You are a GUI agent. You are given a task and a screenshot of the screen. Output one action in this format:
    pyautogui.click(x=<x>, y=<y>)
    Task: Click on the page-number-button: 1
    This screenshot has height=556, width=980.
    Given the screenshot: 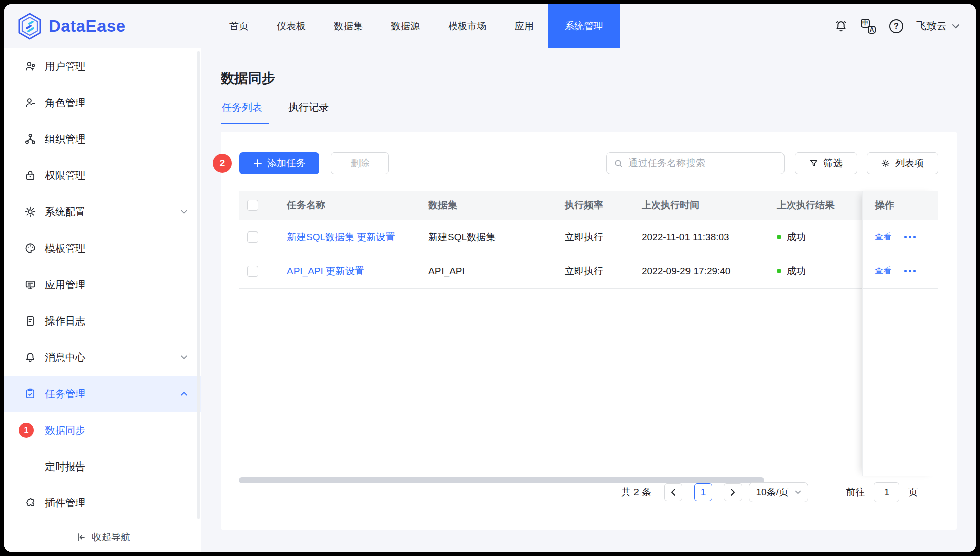 What is the action you would take?
    pyautogui.click(x=703, y=492)
    